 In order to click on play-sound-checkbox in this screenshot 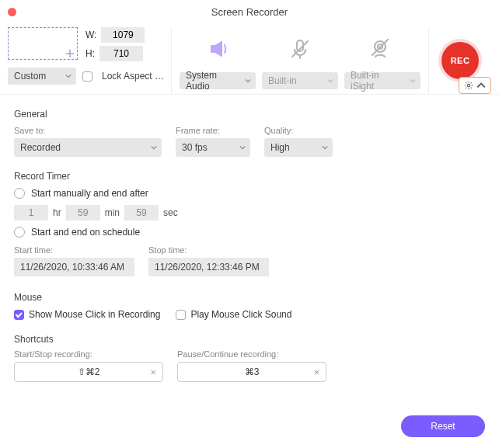, I will do `click(180, 315)`.